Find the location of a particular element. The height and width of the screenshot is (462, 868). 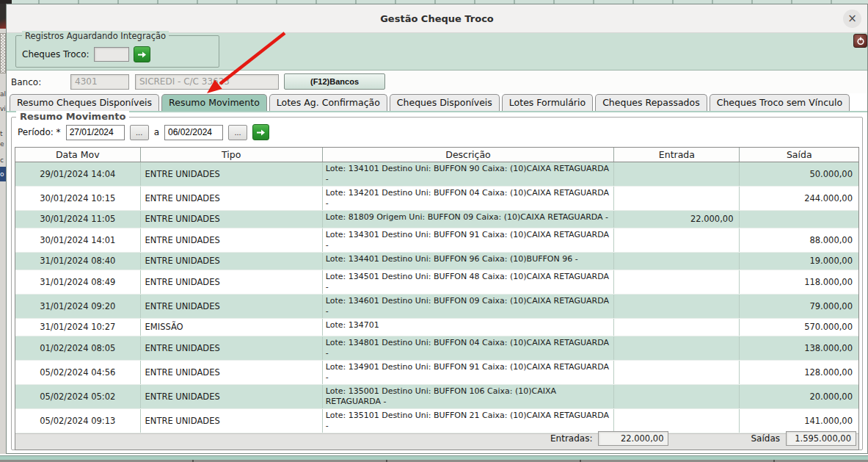

cell-descricao: Lote: 134301 Destino Uni: BUFFON 91 Caix… is located at coordinates (468, 239).